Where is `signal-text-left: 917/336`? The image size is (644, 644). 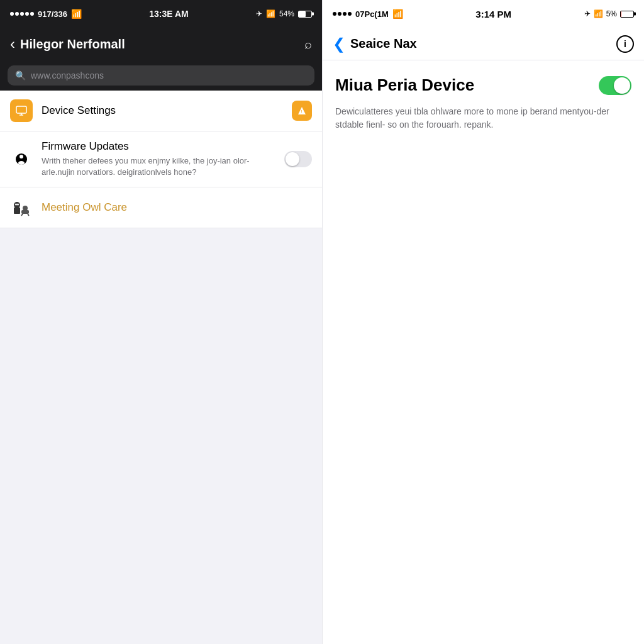
signal-text-left: 917/336 is located at coordinates (53, 14).